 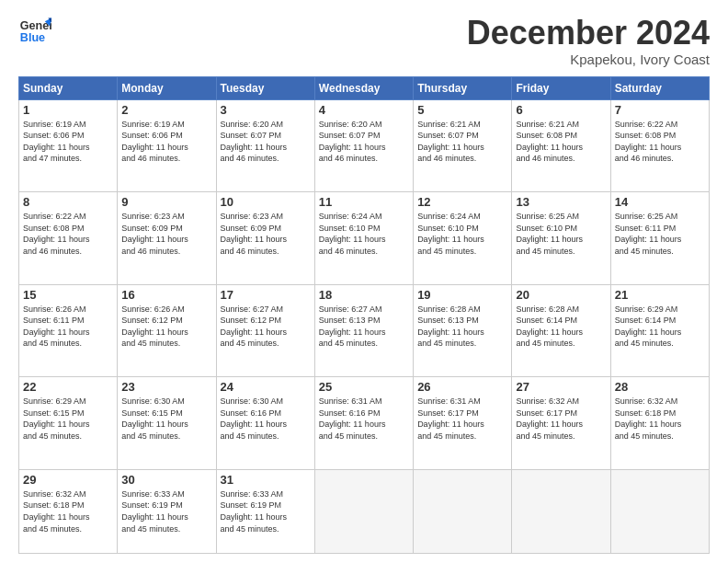 I want to click on day-number: 28, so click(x=660, y=386).